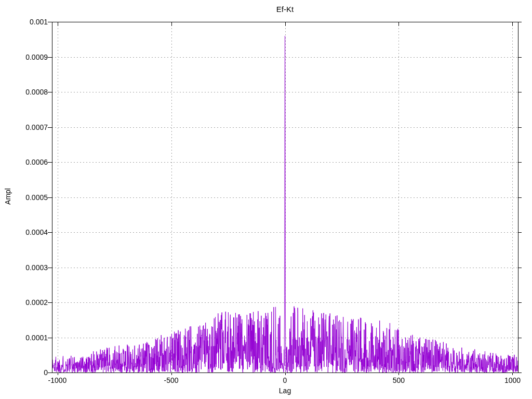  I want to click on y-tick-label: 0.0007, so click(24, 127).